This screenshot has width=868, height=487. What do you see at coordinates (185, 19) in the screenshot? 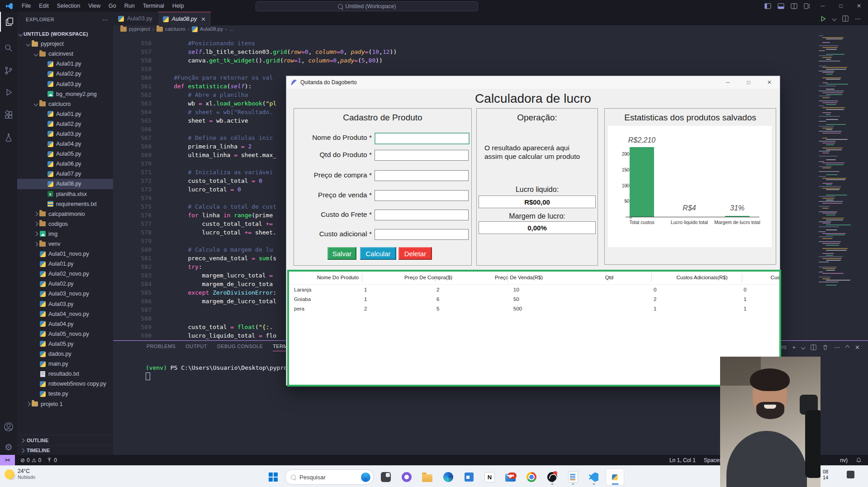
I see `tab-Aula08.py: Aula08.py✕` at bounding box center [185, 19].